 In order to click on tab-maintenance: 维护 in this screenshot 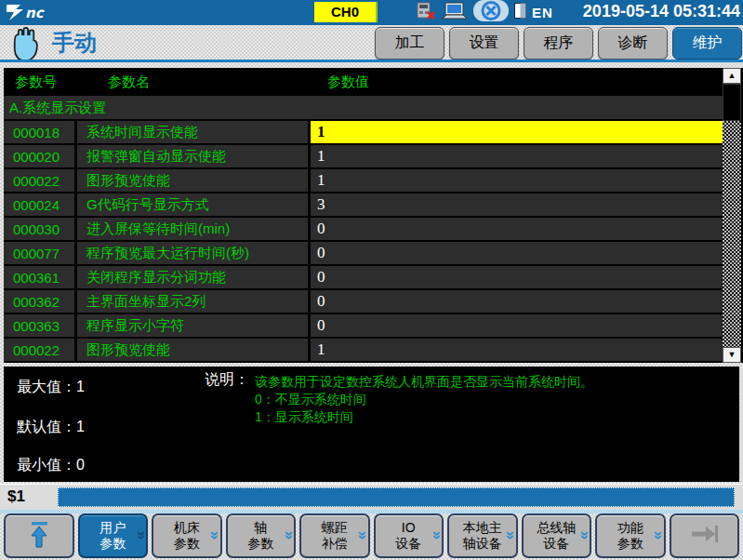, I will do `click(707, 43)`.